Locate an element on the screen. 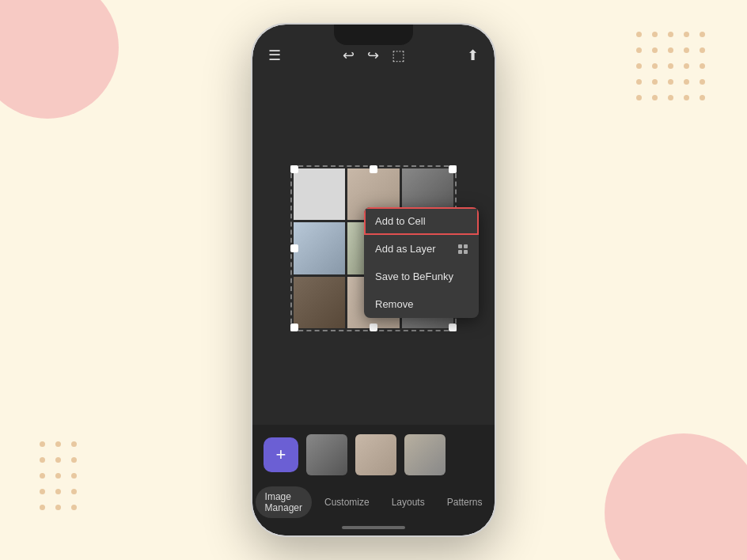  tab-layouts: Layouts is located at coordinates (408, 502).